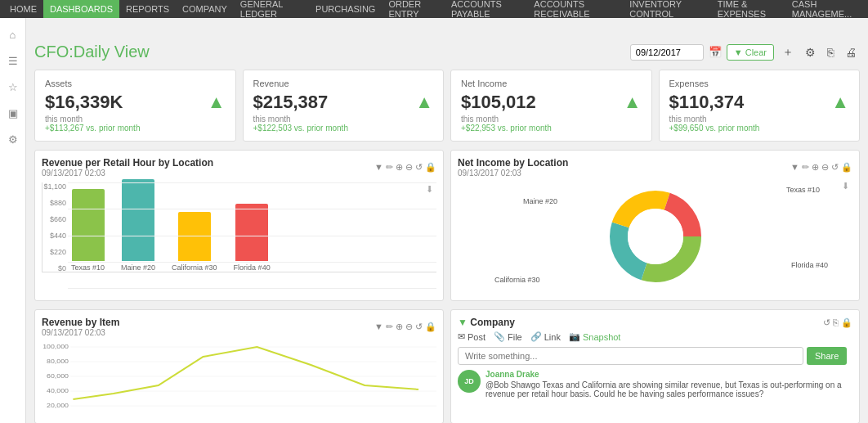 The height and width of the screenshot is (423, 868). Describe the element at coordinates (816, 167) in the screenshot. I see `search-icon-2: ⊕` at that location.